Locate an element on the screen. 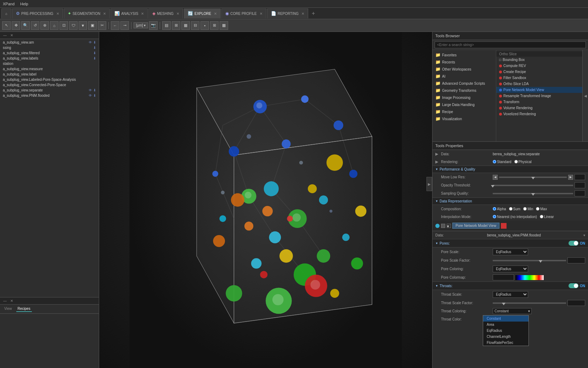 The width and height of the screenshot is (588, 368). view-mode-1: ▤ is located at coordinates (166, 26).